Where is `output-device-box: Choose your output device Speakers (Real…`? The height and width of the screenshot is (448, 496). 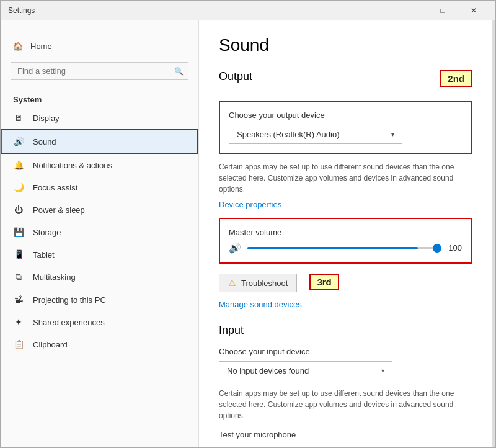 output-device-box: Choose your output device Speakers (Real… is located at coordinates (345, 127).